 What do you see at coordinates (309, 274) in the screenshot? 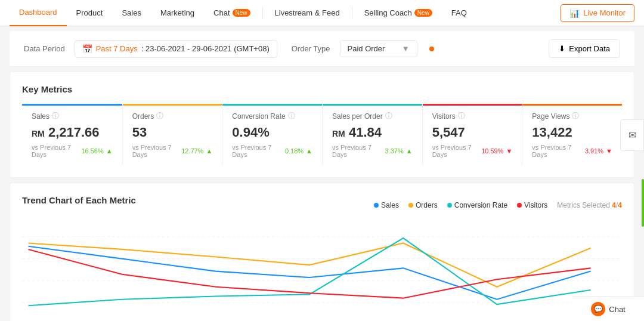
I see `visitors-line` at bounding box center [309, 274].